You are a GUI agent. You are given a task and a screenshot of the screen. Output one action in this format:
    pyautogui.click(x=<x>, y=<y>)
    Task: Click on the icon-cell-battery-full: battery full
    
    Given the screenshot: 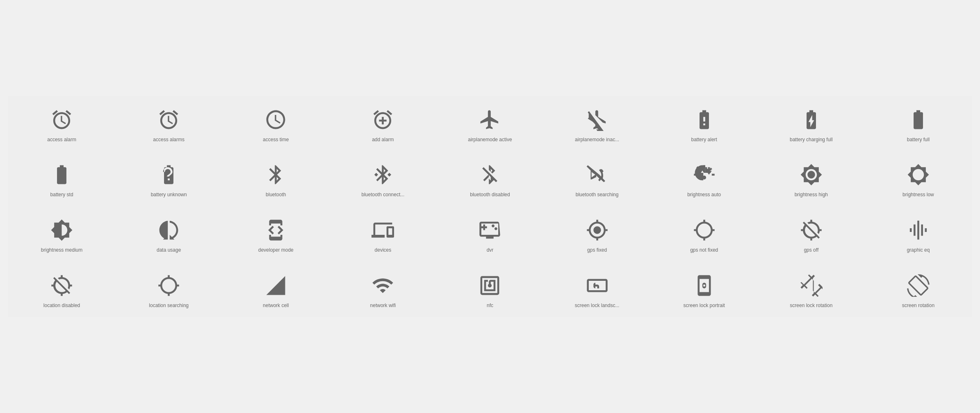 What is the action you would take?
    pyautogui.click(x=918, y=124)
    